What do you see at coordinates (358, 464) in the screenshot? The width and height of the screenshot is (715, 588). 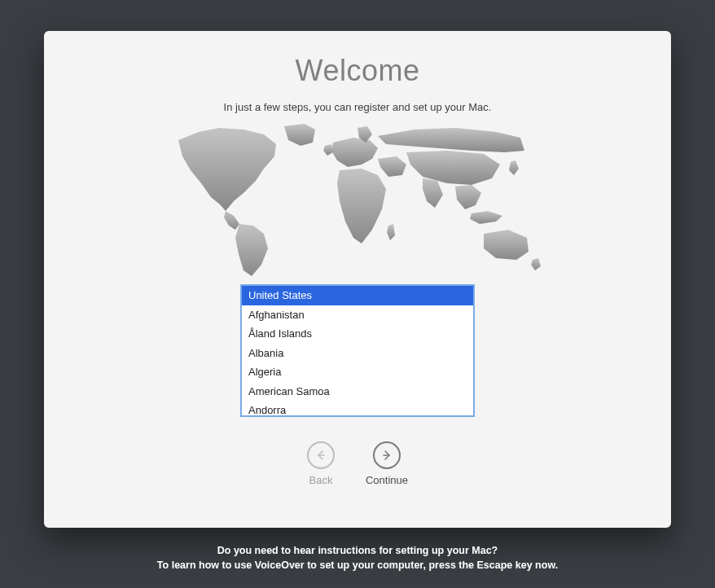 I see `nav-buttons: Back Continue` at bounding box center [358, 464].